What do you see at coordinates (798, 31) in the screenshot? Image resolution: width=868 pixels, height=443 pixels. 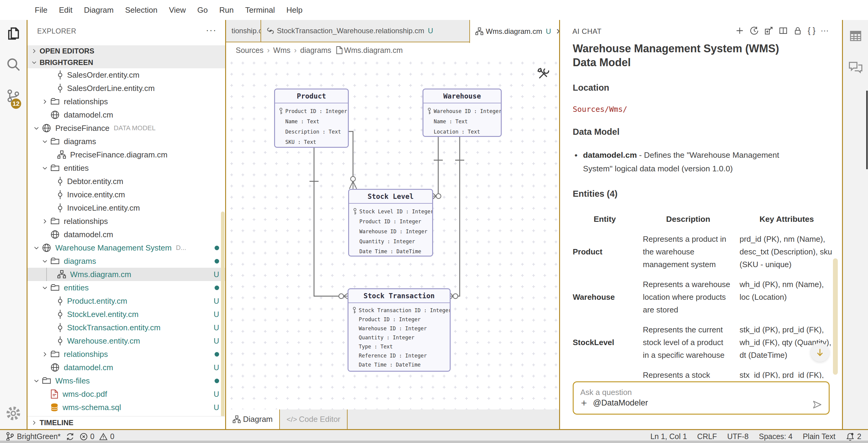 I see `lock-icon` at bounding box center [798, 31].